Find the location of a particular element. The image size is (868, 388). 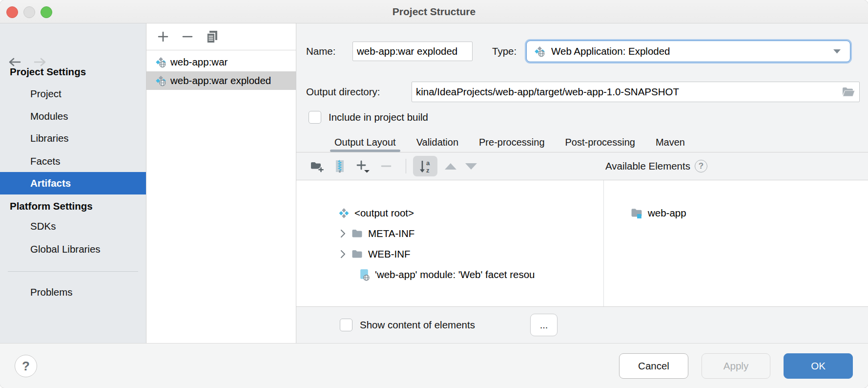

apply-button: Apply is located at coordinates (736, 366).